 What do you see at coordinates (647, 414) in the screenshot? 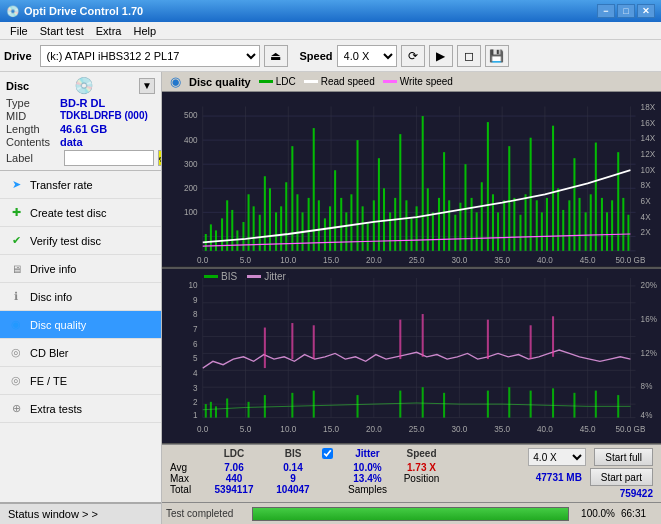
I see `svg-text: 4%` at bounding box center [647, 414].